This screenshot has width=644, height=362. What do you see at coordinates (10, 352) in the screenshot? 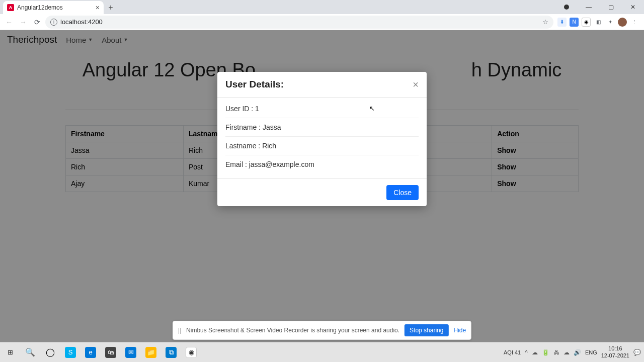
I see `start-button: ⊞` at bounding box center [10, 352].